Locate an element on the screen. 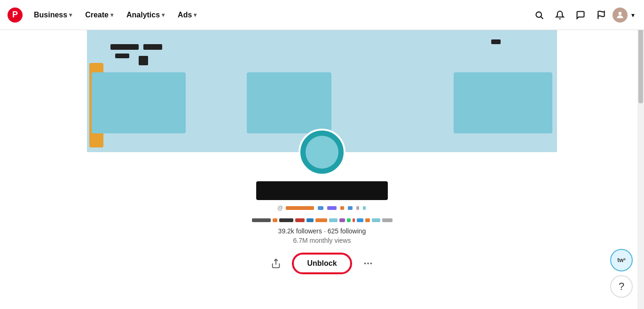 Image resolution: width=644 pixels, height=309 pixels. monthly-views: 6.7M monthly views is located at coordinates (322, 240).